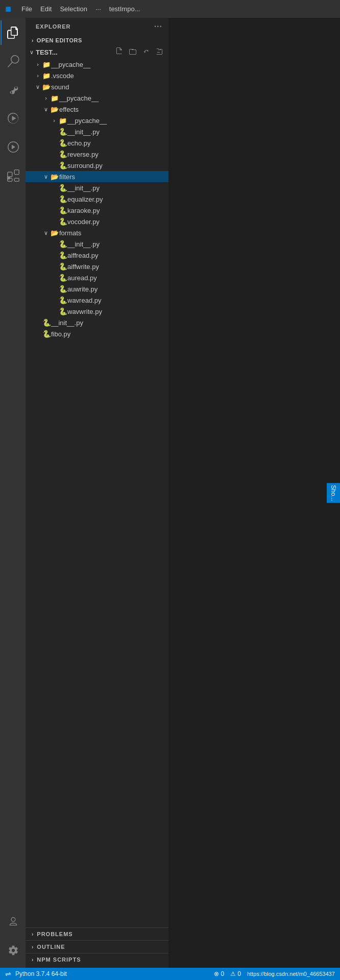 Image resolution: width=340 pixels, height=980 pixels. I want to click on activity-explorer, so click(13, 33).